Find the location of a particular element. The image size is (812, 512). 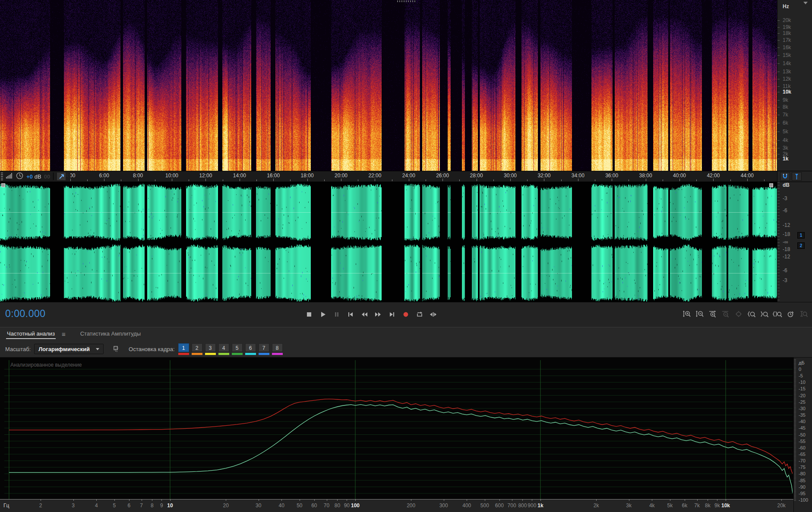

marker-pin-button is located at coordinates (797, 176).